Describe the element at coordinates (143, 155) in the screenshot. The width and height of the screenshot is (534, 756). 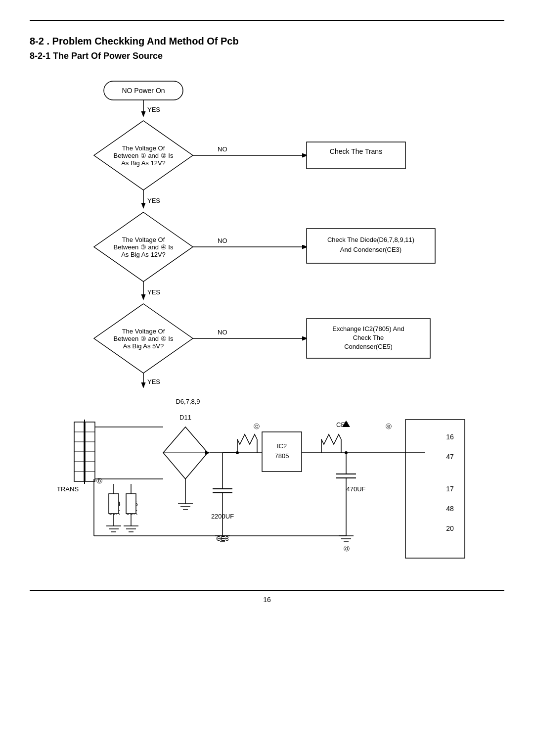
I see `svg-text: Between ① and ② Is` at that location.